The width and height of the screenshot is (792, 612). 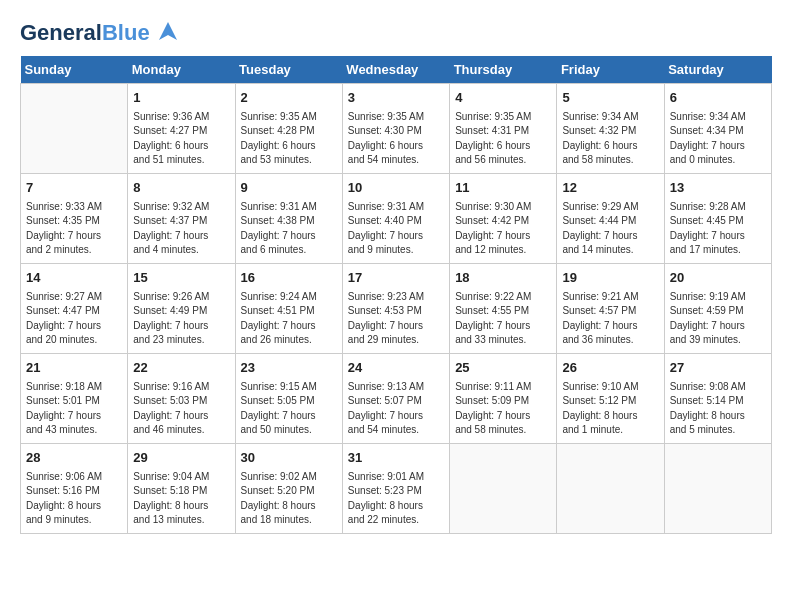 I want to click on day-number: 23, so click(x=289, y=368).